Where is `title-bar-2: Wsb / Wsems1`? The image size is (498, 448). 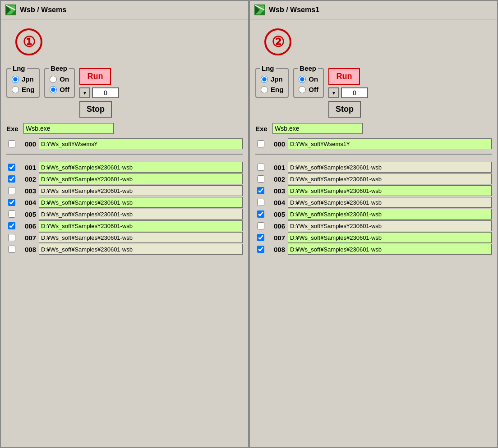 title-bar-2: Wsb / Wsems1 is located at coordinates (374, 10).